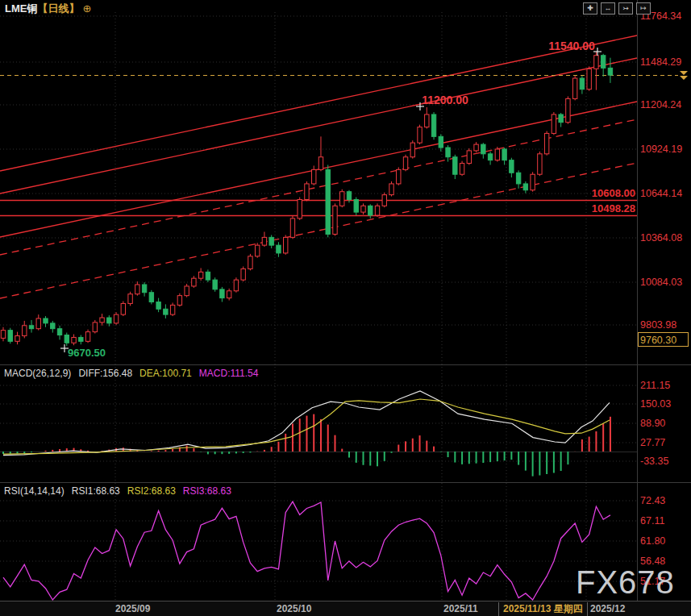 Image resolution: width=691 pixels, height=616 pixels. I want to click on chart-toolbar: ✚↔↣↦, so click(617, 8).